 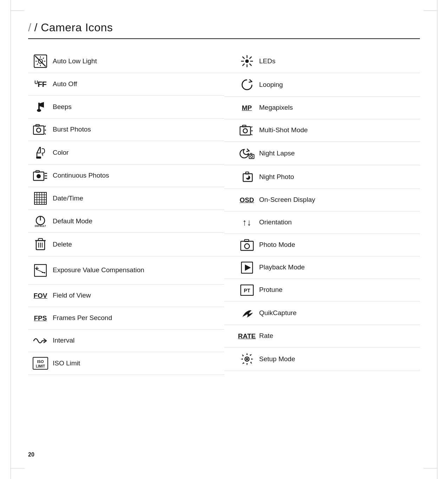 I want to click on photo-mode-label: Photo Mode, so click(x=277, y=245).